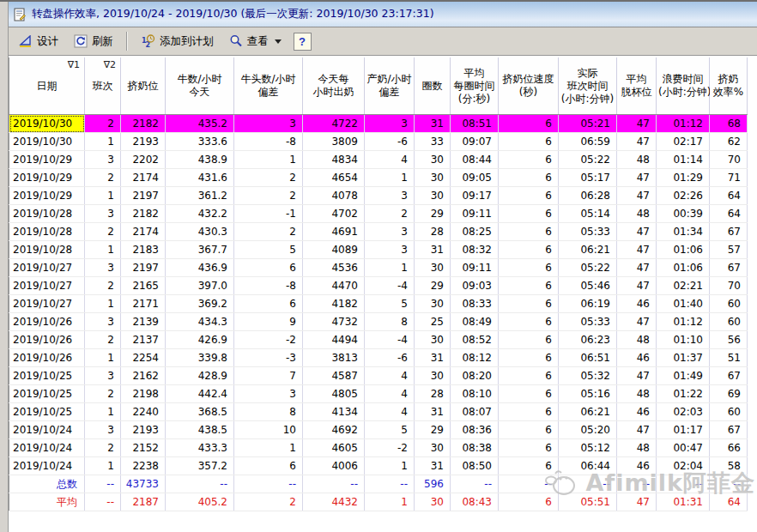 The image size is (757, 532). Describe the element at coordinates (433, 323) in the screenshot. I see `cell-rounds: 25` at that location.